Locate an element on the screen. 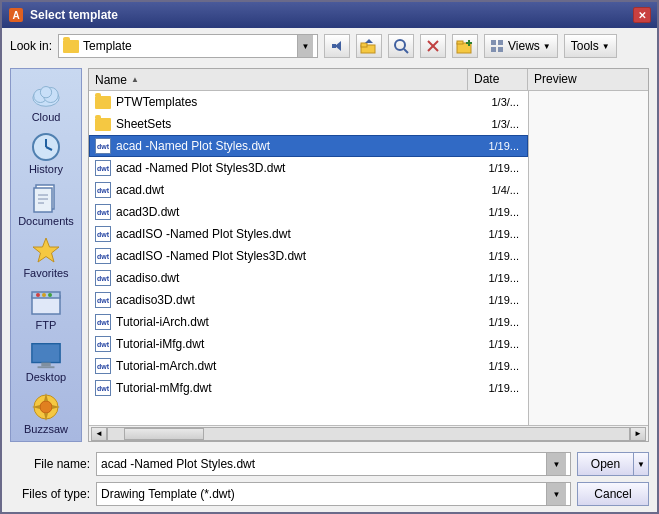  col-date-header: Date is located at coordinates (498, 80).